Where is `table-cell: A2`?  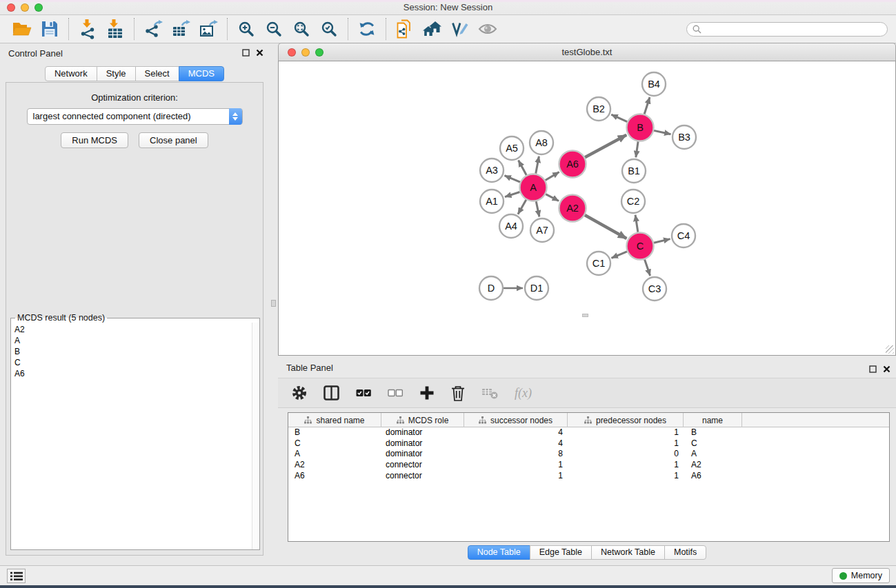
table-cell: A2 is located at coordinates (713, 465).